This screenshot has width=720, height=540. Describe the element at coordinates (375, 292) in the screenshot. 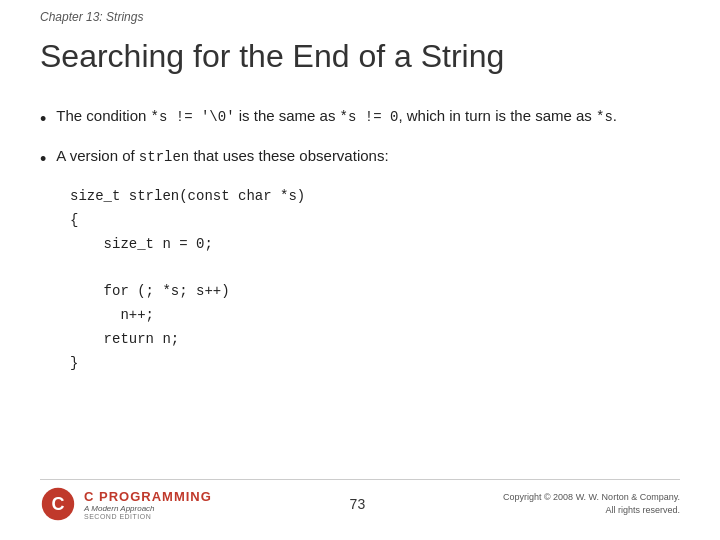

I see `code-line-5: for (; *s; s++)` at that location.